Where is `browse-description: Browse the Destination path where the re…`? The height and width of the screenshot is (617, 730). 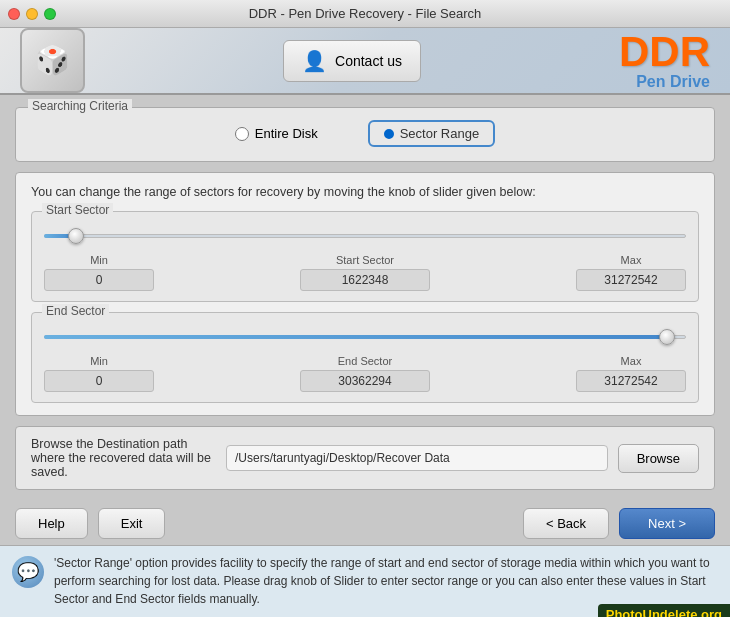
browse-description: Browse the Destination path where the re… is located at coordinates (124, 458).